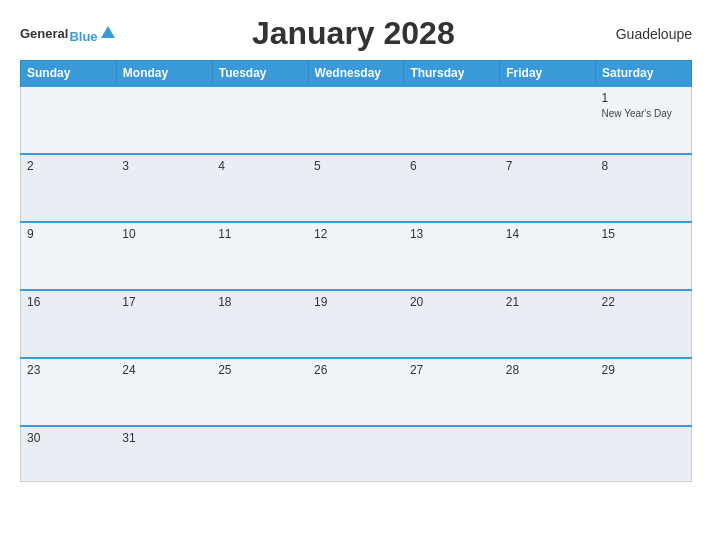 This screenshot has width=712, height=550. I want to click on day-number: 10, so click(164, 234).